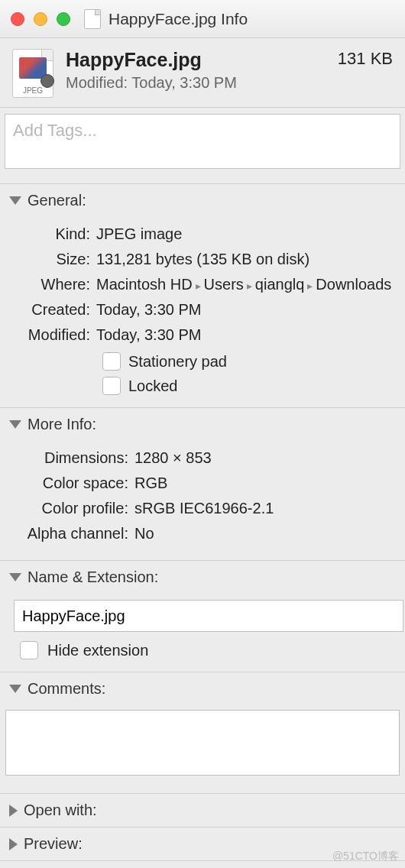 The image size is (405, 868). I want to click on file-size: 131 KB, so click(365, 59).